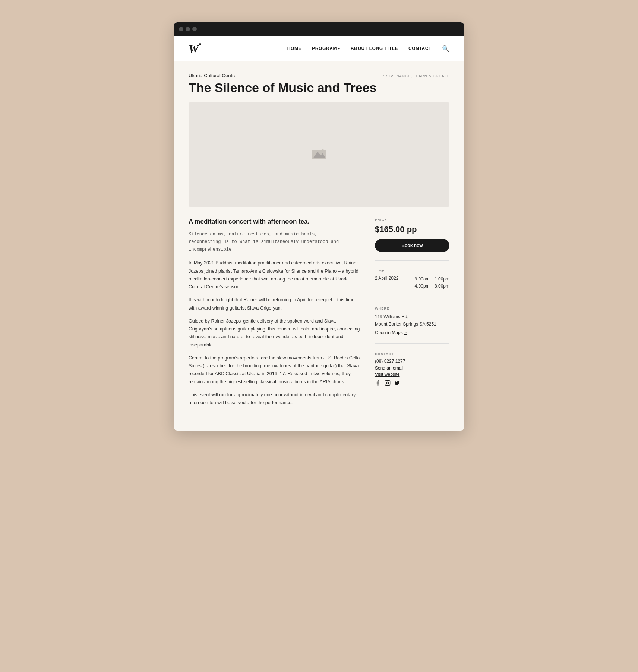 This screenshot has width=638, height=672. What do you see at coordinates (374, 48) in the screenshot?
I see `nav-about: ABOUT LONG TITLE` at bounding box center [374, 48].